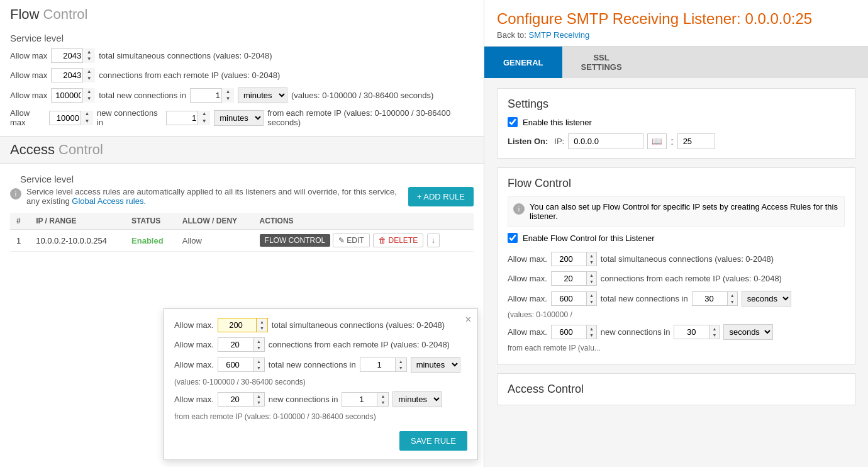  What do you see at coordinates (591, 336) in the screenshot?
I see `fc-down-4: ▼` at bounding box center [591, 336].